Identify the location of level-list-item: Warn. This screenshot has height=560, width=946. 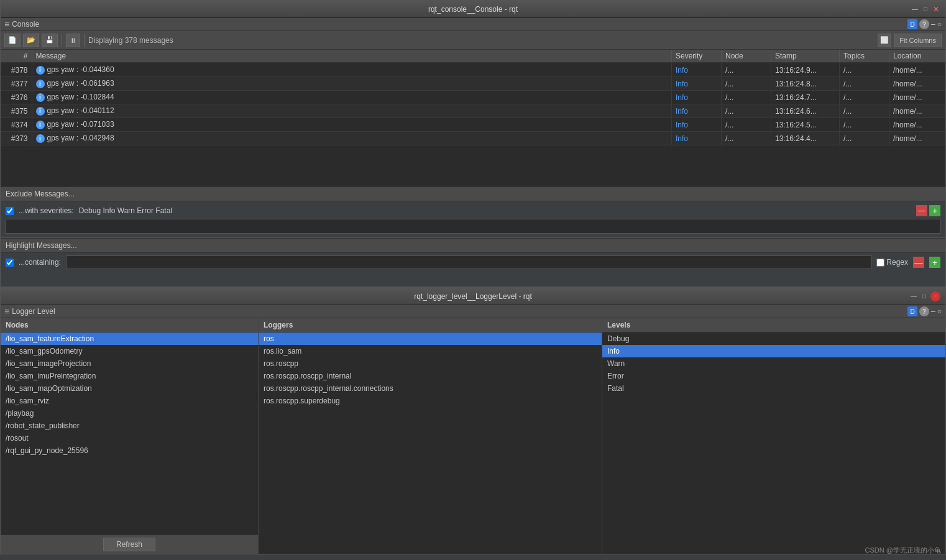
(774, 364).